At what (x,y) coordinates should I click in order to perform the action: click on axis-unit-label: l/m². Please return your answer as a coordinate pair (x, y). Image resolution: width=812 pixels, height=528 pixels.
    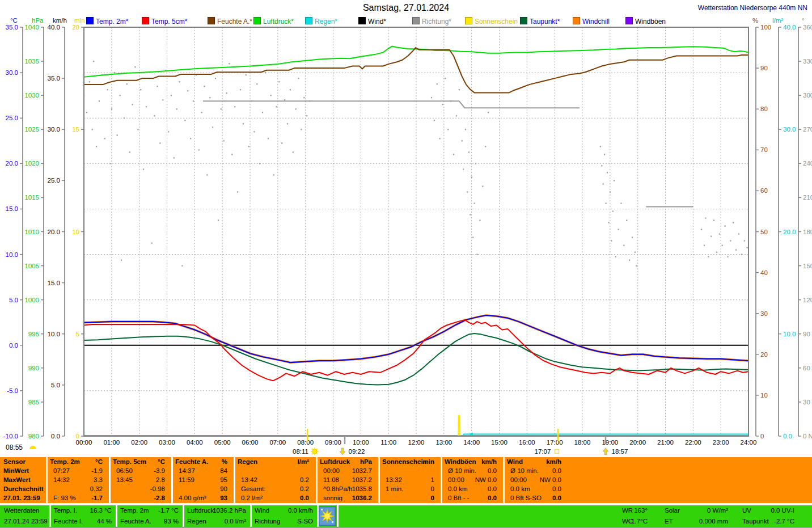
    Looking at the image, I should click on (778, 20).